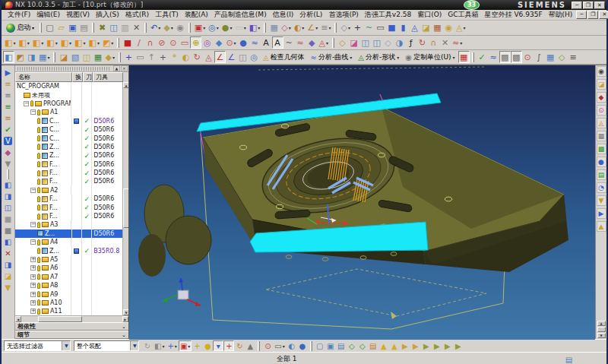  I want to click on menu-item: 星空外挂 V6.935F, so click(514, 15).